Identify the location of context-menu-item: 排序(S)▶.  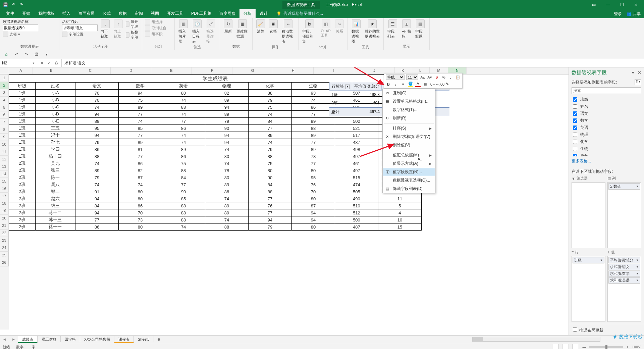
(409, 128).